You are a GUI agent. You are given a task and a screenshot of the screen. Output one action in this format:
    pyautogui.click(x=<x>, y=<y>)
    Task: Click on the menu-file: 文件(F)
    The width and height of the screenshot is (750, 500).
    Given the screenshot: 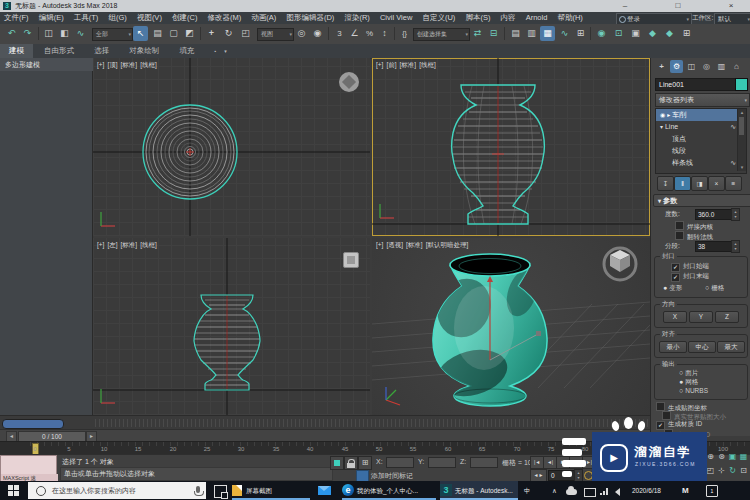 What is the action you would take?
    pyautogui.click(x=16, y=18)
    